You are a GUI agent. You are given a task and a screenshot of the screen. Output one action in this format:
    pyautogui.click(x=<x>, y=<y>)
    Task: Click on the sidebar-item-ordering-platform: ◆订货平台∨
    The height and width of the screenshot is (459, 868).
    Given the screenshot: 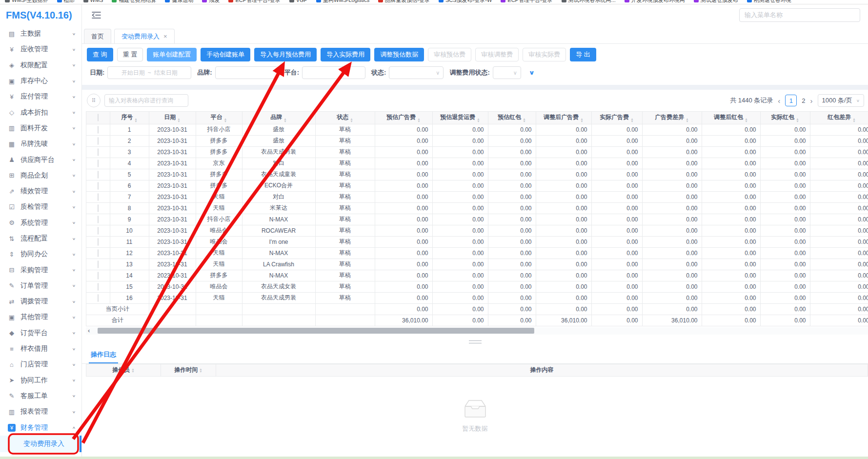 What is the action you would take?
    pyautogui.click(x=41, y=333)
    